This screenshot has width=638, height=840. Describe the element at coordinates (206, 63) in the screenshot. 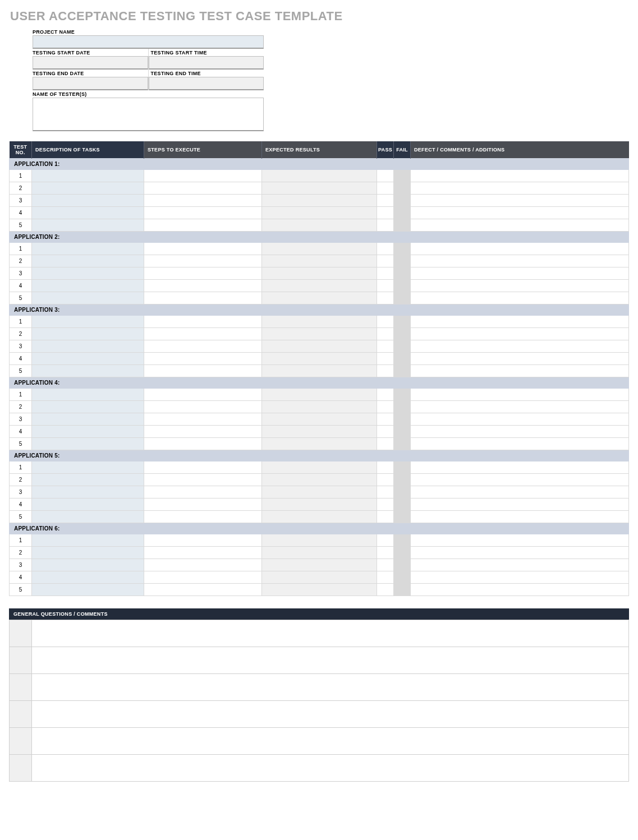

I see `start-time-field` at that location.